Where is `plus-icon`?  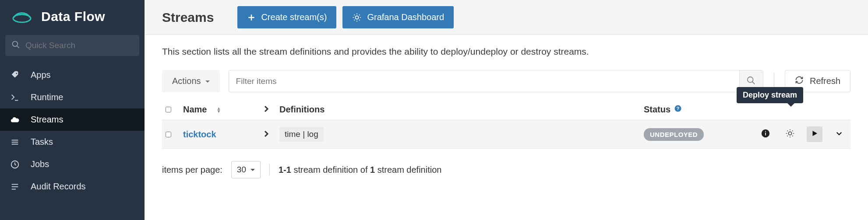
plus-icon is located at coordinates (251, 17).